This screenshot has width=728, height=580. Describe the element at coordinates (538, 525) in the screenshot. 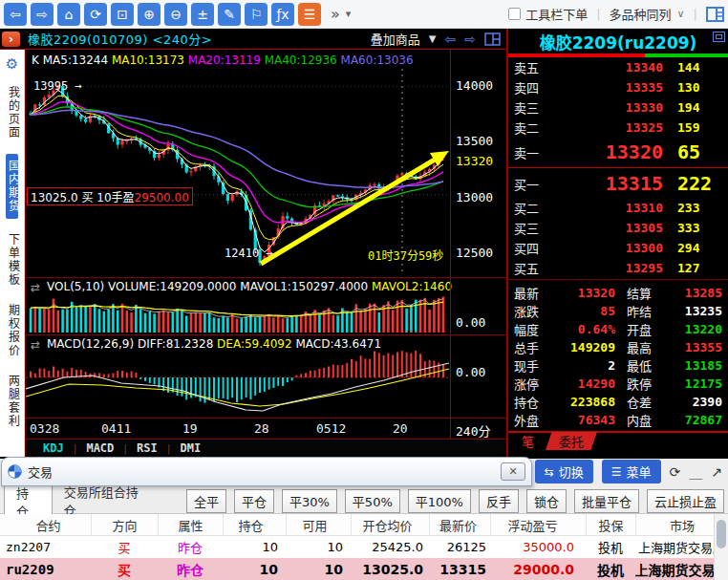

I see `column-header: 浮动盈亏` at that location.